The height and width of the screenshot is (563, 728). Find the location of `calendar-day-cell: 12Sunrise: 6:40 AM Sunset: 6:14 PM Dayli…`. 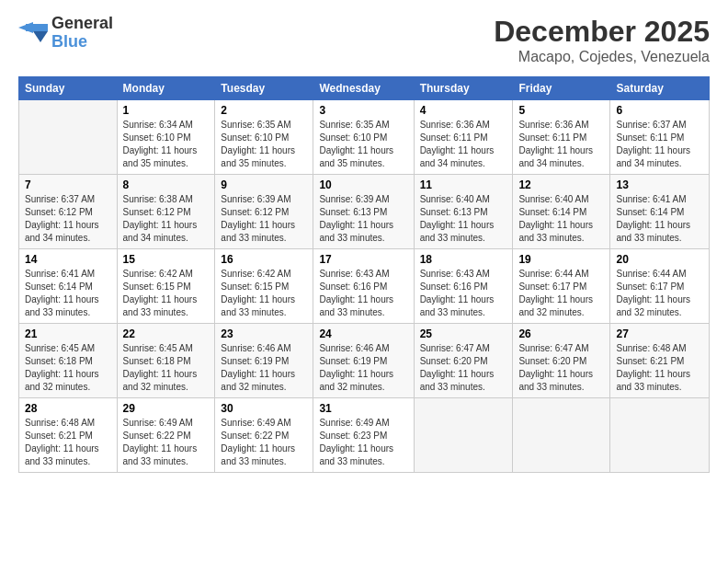

calendar-day-cell: 12Sunrise: 6:40 AM Sunset: 6:14 PM Dayli… is located at coordinates (562, 212).